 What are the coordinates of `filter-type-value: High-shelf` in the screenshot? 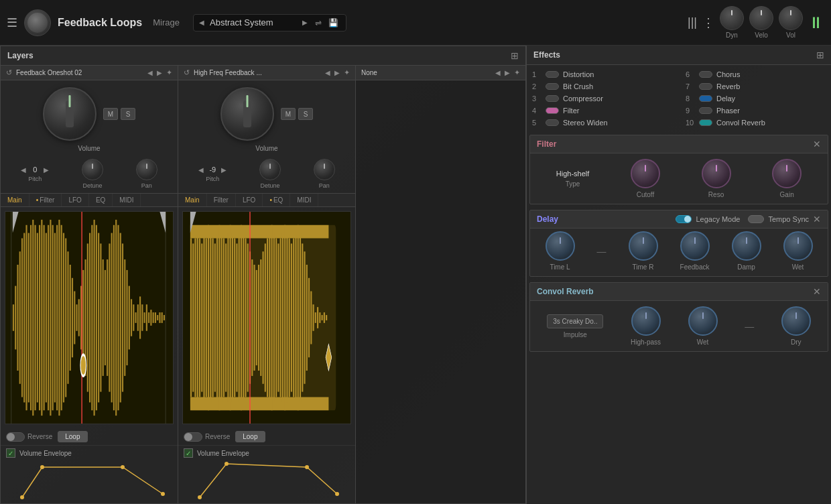 It's located at (573, 174).